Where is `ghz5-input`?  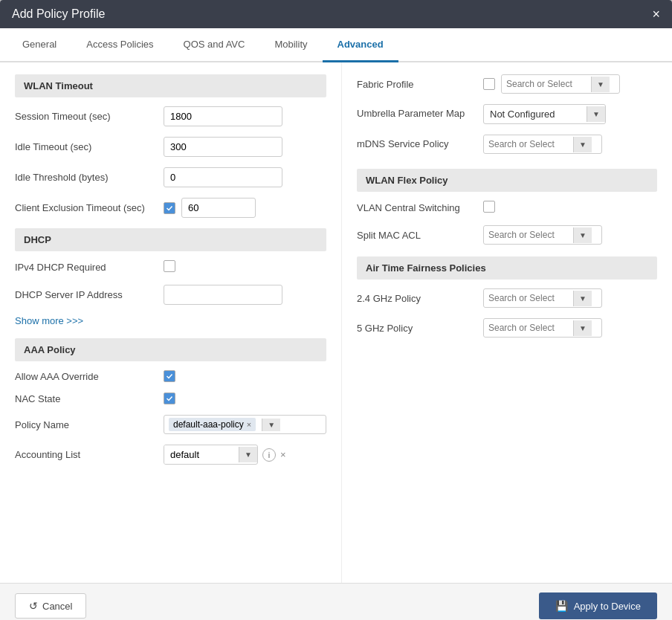 ghz5-input is located at coordinates (529, 328).